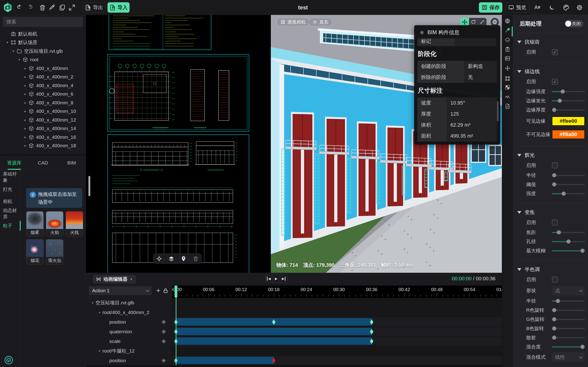 The width and height of the screenshot is (588, 367). I want to click on category-灯光: 灯光, so click(10, 189).